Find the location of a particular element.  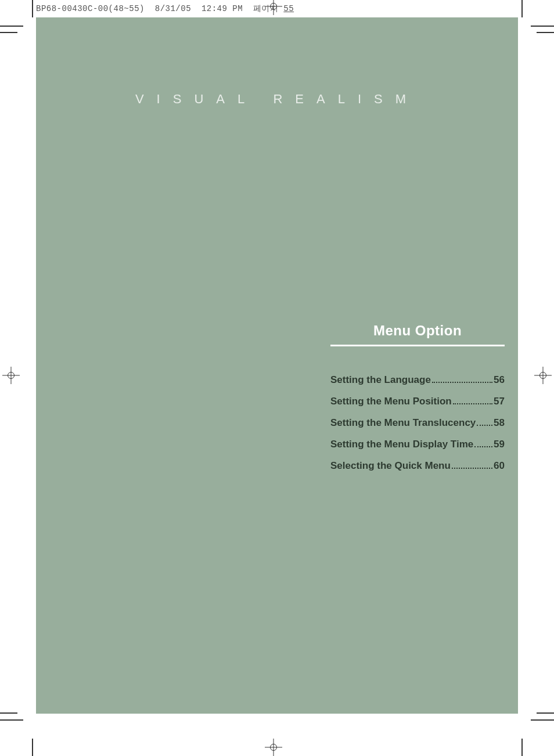

toc-page-number: 56 is located at coordinates (499, 380).